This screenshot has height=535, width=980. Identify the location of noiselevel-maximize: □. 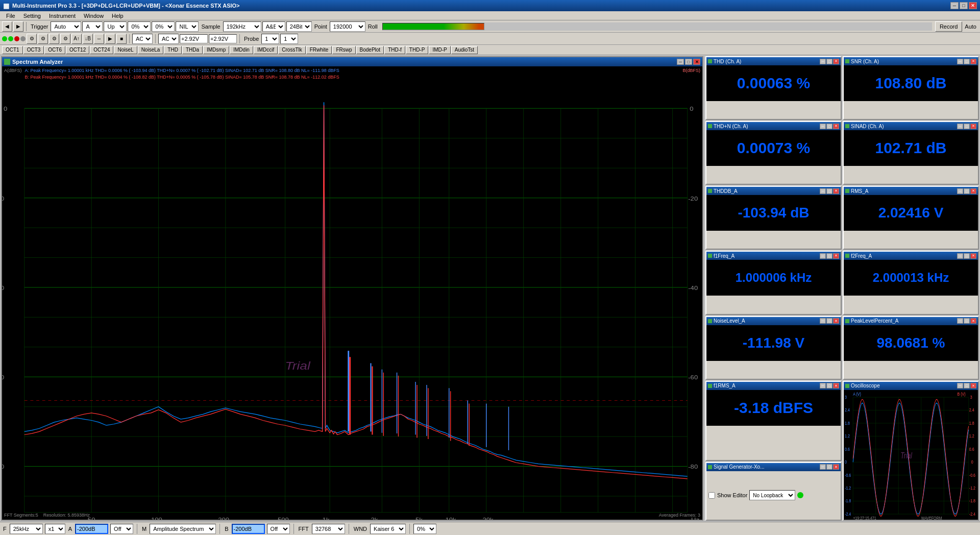
(829, 321).